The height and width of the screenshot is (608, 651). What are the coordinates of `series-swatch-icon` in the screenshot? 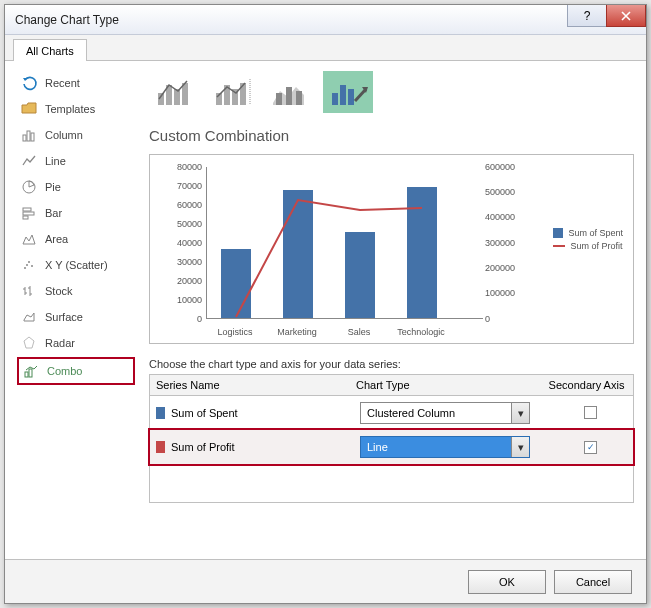 It's located at (160, 413).